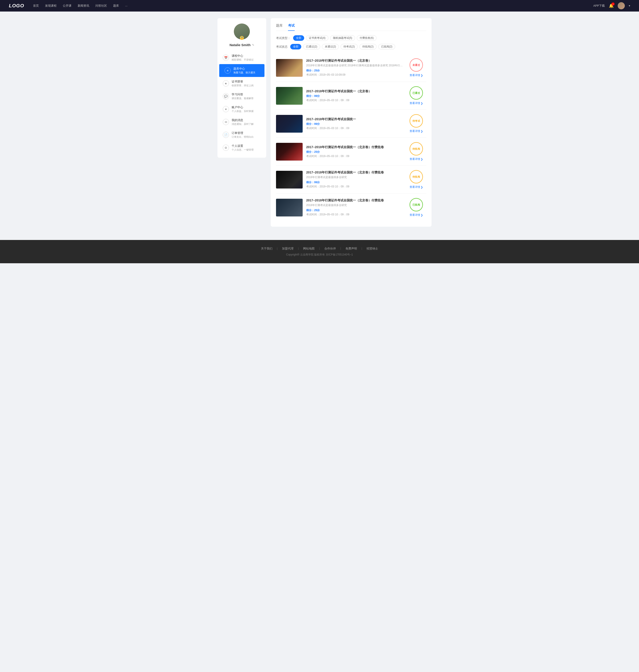  What do you see at coordinates (354, 68) in the screenshot?
I see `exam-info-1: 2017–2018年行测证件考试全国统一（北京卷） 2018年行测考试是最值得多…` at bounding box center [354, 68].